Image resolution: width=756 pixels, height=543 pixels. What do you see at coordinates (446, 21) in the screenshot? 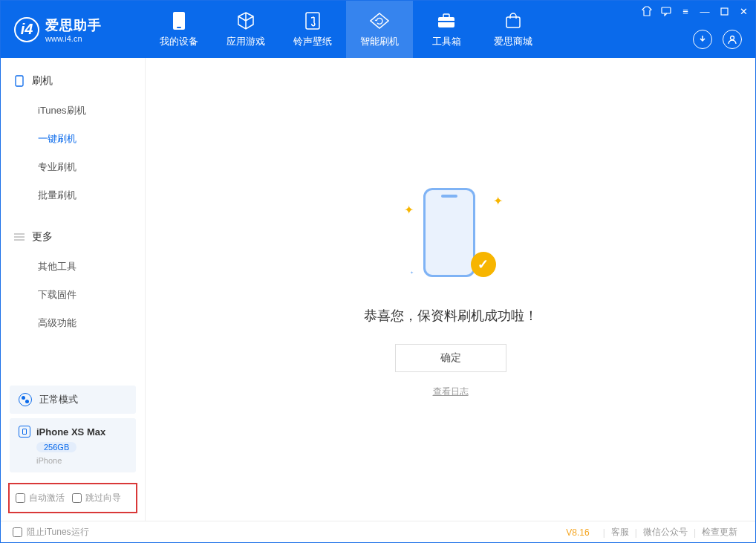
I see `toolbox-icon` at bounding box center [446, 21].